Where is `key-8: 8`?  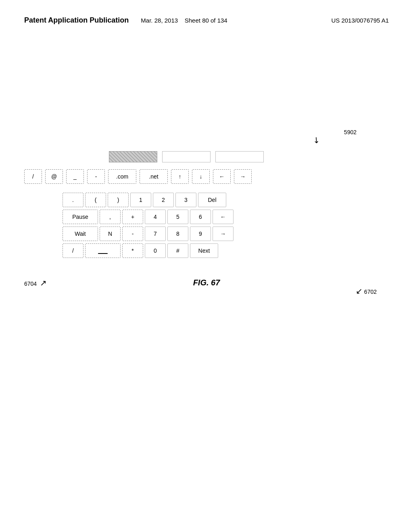 key-8: 8 is located at coordinates (178, 234).